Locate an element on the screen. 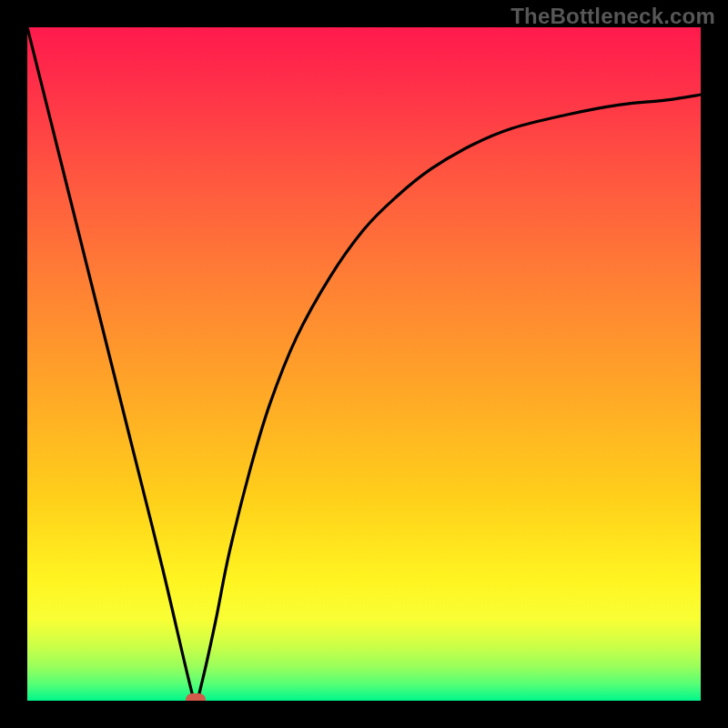  minimum-marker is located at coordinates (196, 697).